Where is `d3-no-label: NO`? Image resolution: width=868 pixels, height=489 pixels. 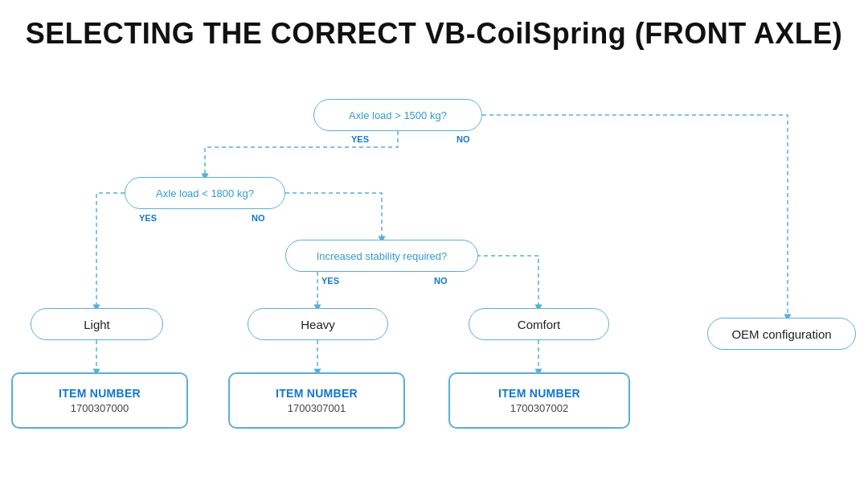 d3-no-label: NO is located at coordinates (440, 281).